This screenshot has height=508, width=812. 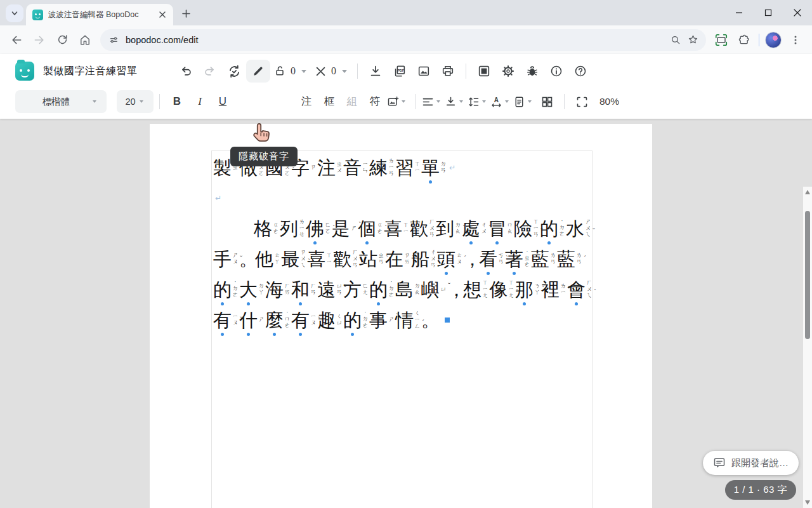 I want to click on tab-close-icon, so click(x=162, y=15).